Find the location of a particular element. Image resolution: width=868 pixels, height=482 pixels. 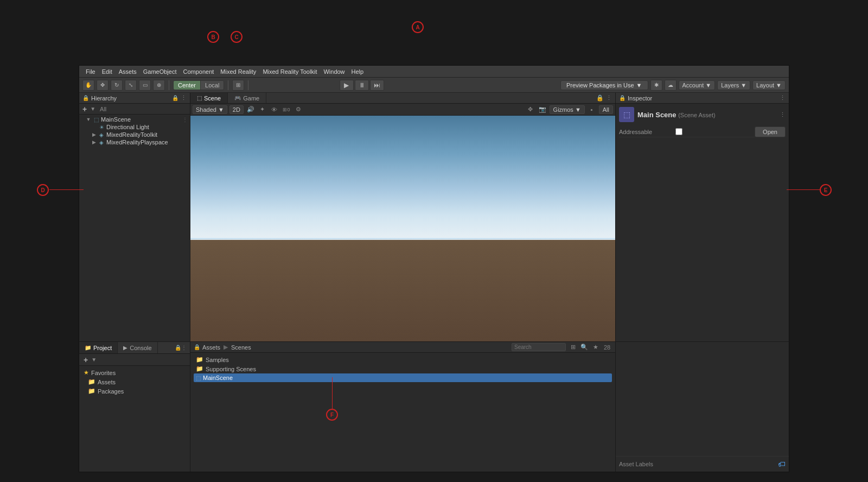

samples-folder-icon: 📁 is located at coordinates (200, 359).